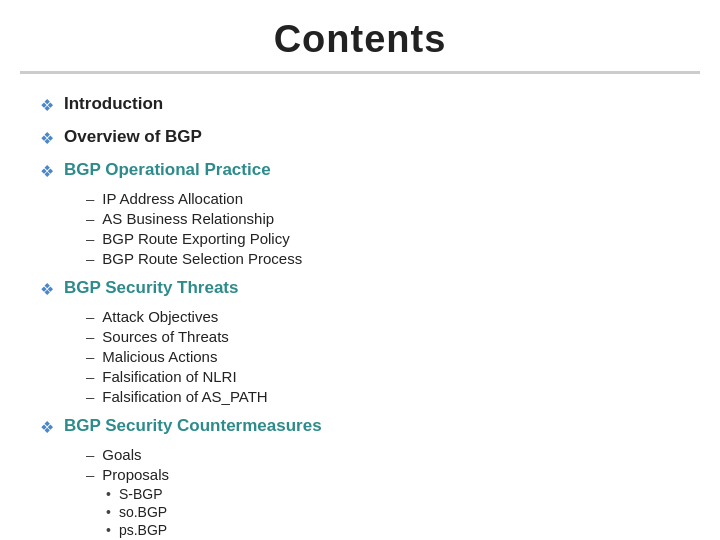 Image resolution: width=720 pixels, height=540 pixels. What do you see at coordinates (193, 426) in the screenshot?
I see `bullet-text-bgp-countermeasures: BGP Security Countermeasures` at bounding box center [193, 426].